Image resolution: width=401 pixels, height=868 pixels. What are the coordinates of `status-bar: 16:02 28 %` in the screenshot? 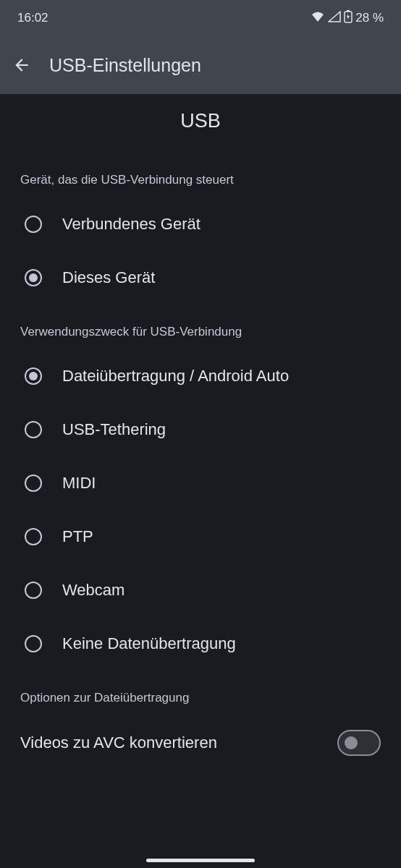 It's located at (200, 18).